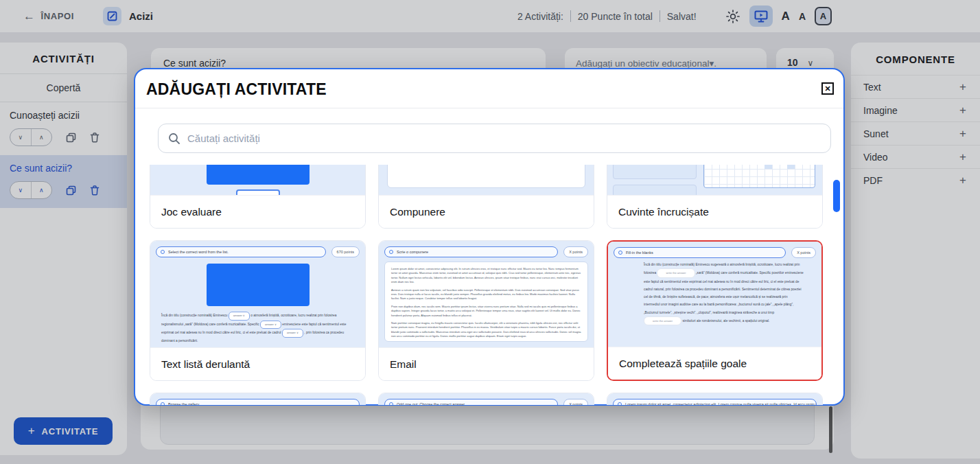  I want to click on card-label: Email, so click(486, 364).